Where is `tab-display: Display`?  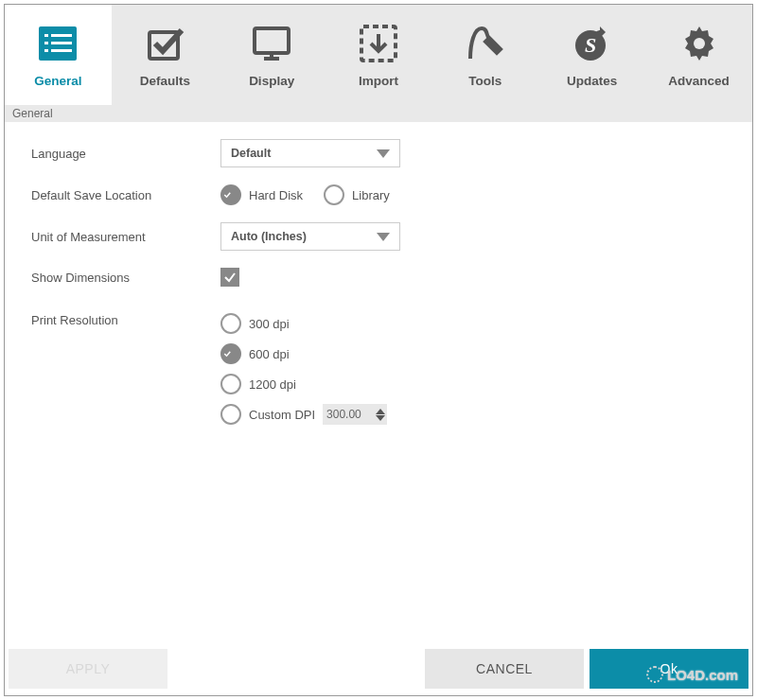 tab-display: Display is located at coordinates (273, 55).